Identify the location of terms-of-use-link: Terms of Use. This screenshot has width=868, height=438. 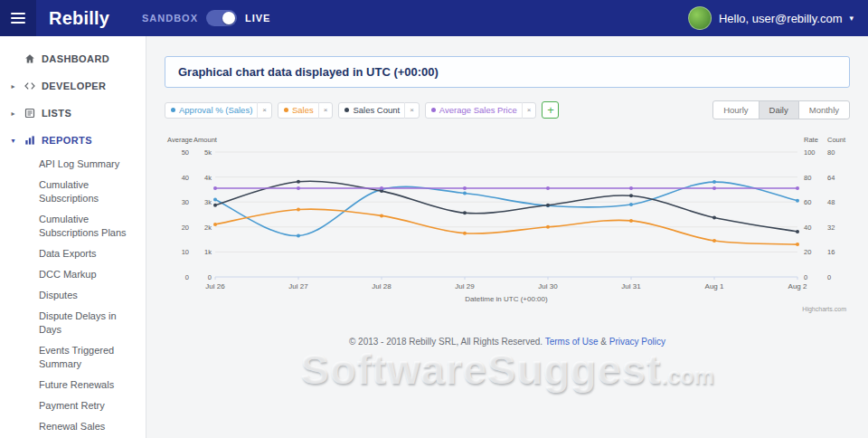
(571, 342).